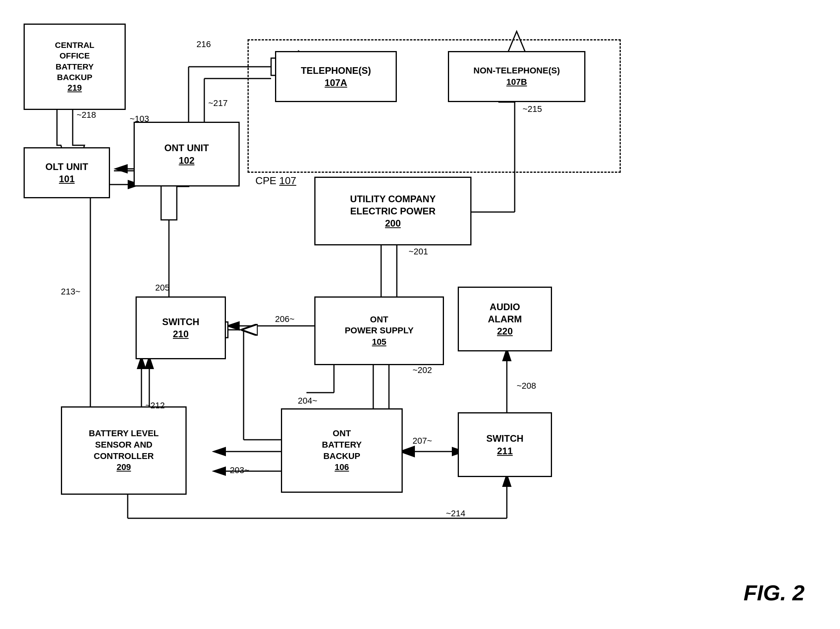  I want to click on battery-sensor-label: BATTERY LEVELSENSOR ANDCONTROLLER, so click(124, 445).